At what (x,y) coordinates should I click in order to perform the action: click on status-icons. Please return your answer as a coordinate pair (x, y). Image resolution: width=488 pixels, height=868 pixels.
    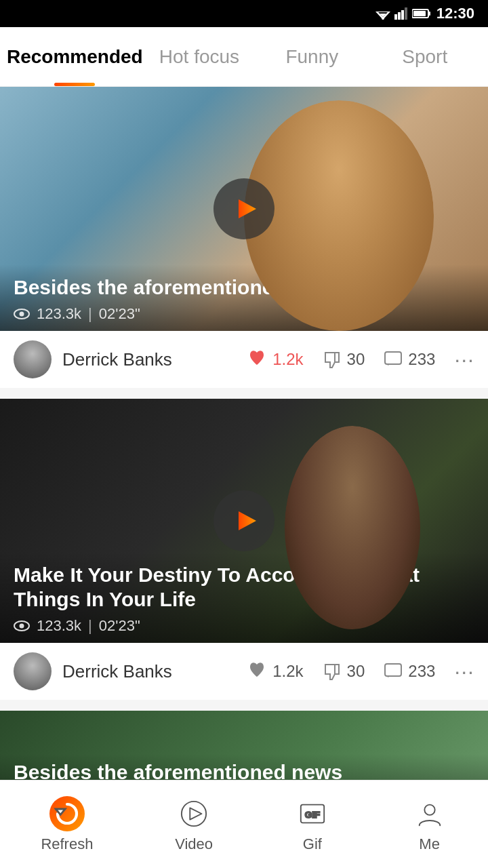
    Looking at the image, I should click on (403, 14).